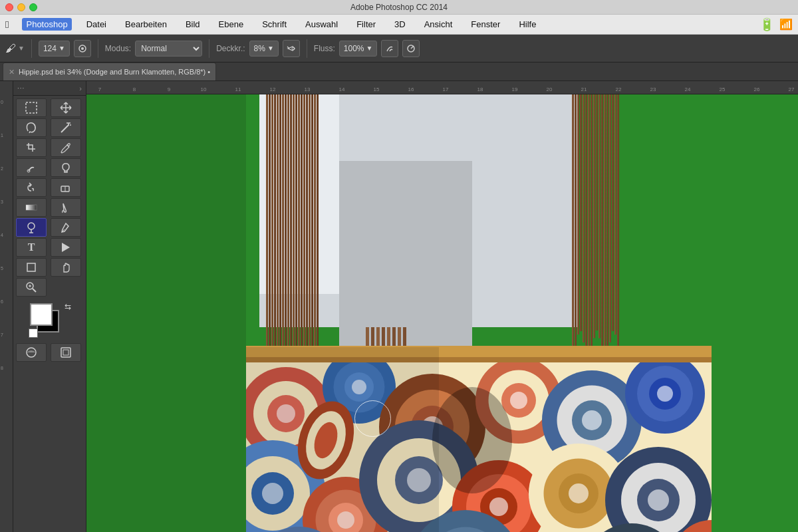 The width and height of the screenshot is (798, 532). I want to click on path-select-tool, so click(66, 247).